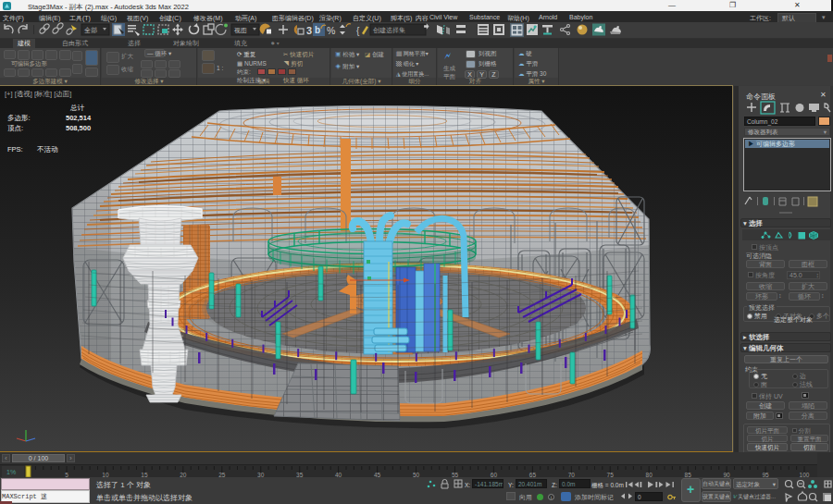 The width and height of the screenshot is (833, 504). I want to click on svg-text: 创建选择集, so click(389, 31).